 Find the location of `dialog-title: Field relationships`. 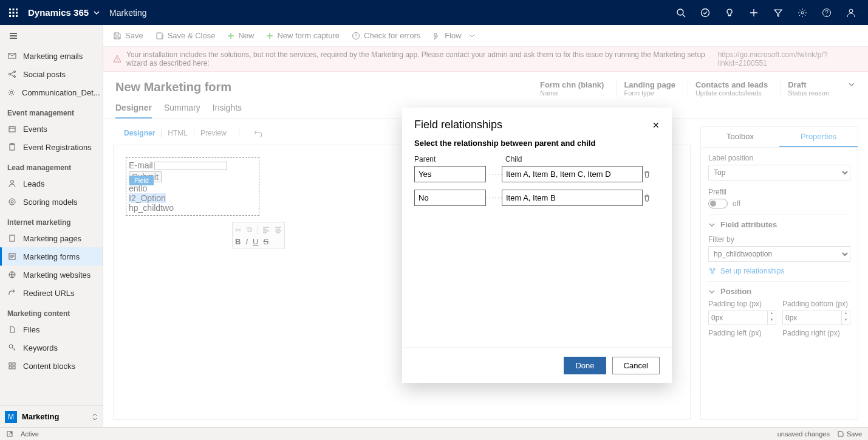

dialog-title: Field relationships is located at coordinates (458, 125).